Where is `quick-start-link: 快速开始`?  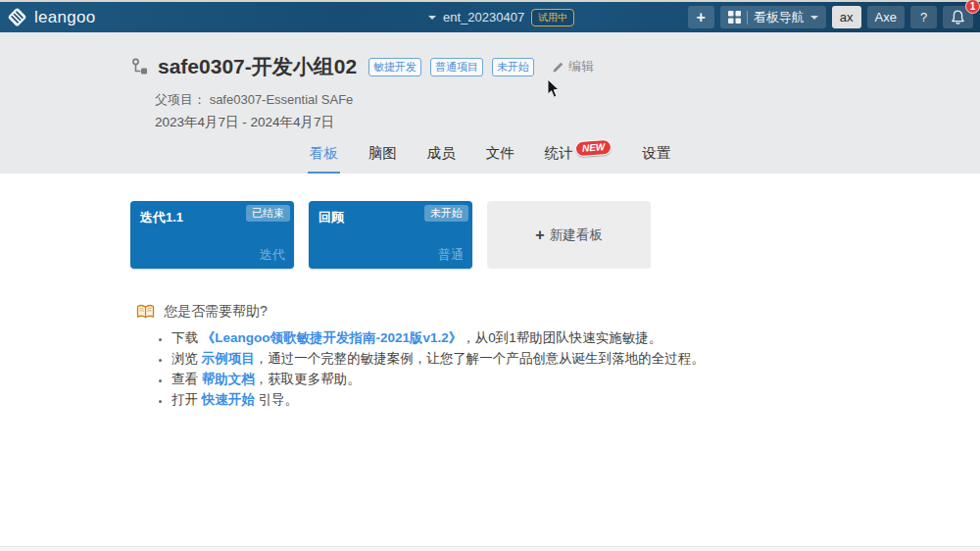
quick-start-link: 快速开始 is located at coordinates (228, 400).